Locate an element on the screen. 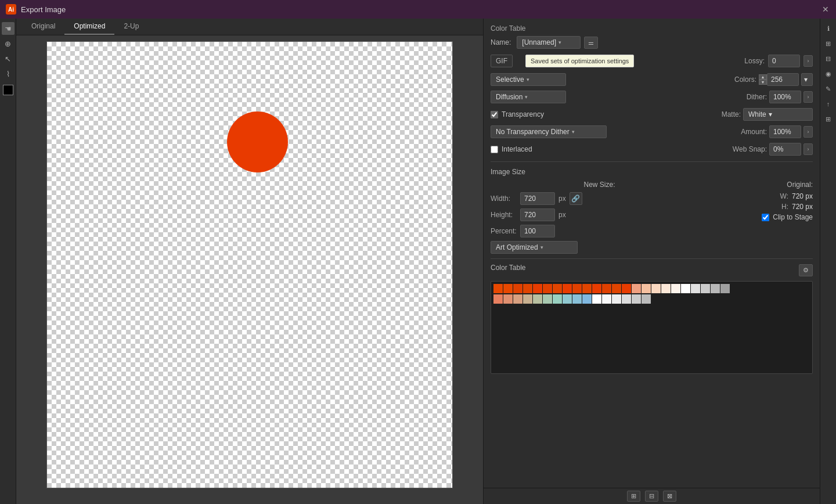 The width and height of the screenshot is (836, 504). transparency-label: Transparency is located at coordinates (522, 114).